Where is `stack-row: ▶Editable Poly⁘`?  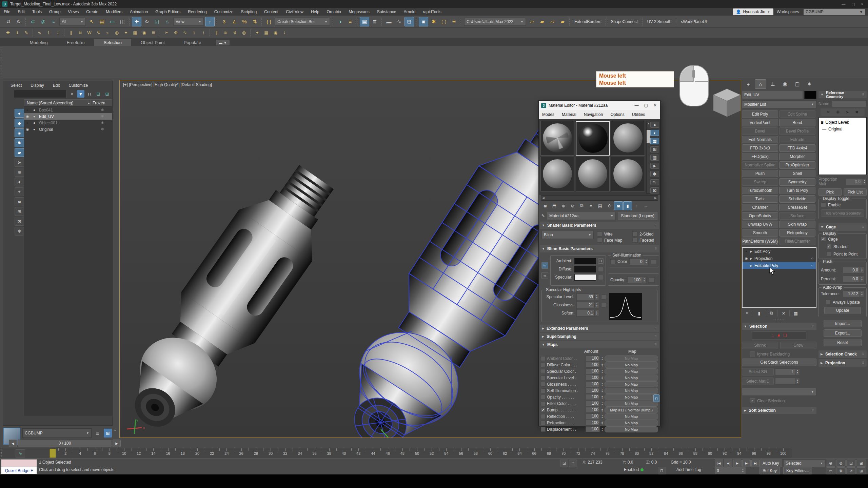 stack-row: ▶Editable Poly⁘ is located at coordinates (779, 266).